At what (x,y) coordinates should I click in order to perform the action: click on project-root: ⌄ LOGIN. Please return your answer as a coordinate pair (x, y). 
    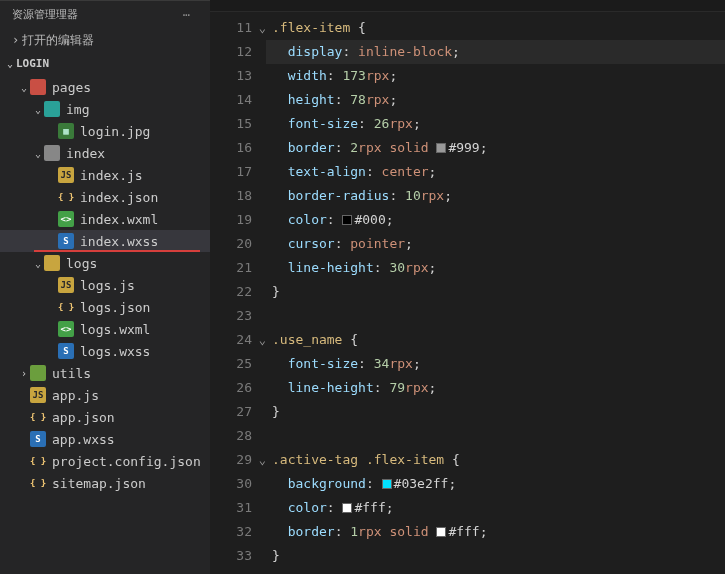
    Looking at the image, I should click on (105, 64).